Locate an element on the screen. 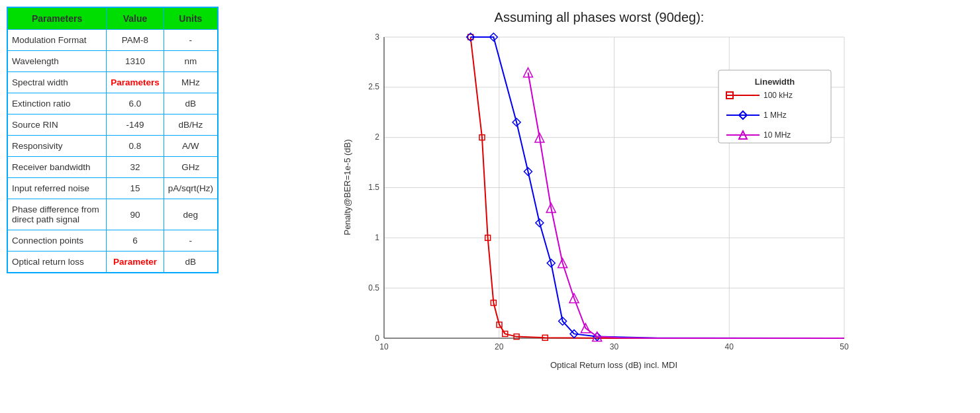 This screenshot has height=413, width=980. table-row: Receiver bandwidth32GHz is located at coordinates (113, 167).